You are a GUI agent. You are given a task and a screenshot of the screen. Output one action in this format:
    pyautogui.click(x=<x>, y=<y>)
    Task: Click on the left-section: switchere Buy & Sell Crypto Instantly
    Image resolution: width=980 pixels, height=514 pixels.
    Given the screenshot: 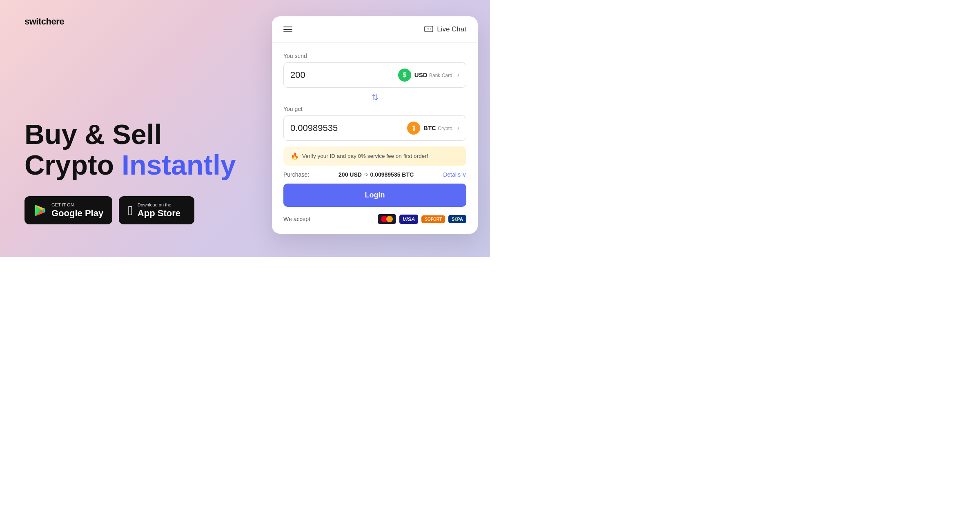 What is the action you would take?
    pyautogui.click(x=135, y=128)
    